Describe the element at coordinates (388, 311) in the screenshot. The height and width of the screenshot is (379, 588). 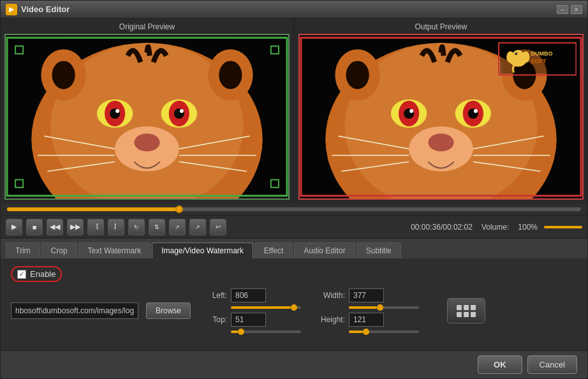
I see `position-controls: Left: Top:` at that location.